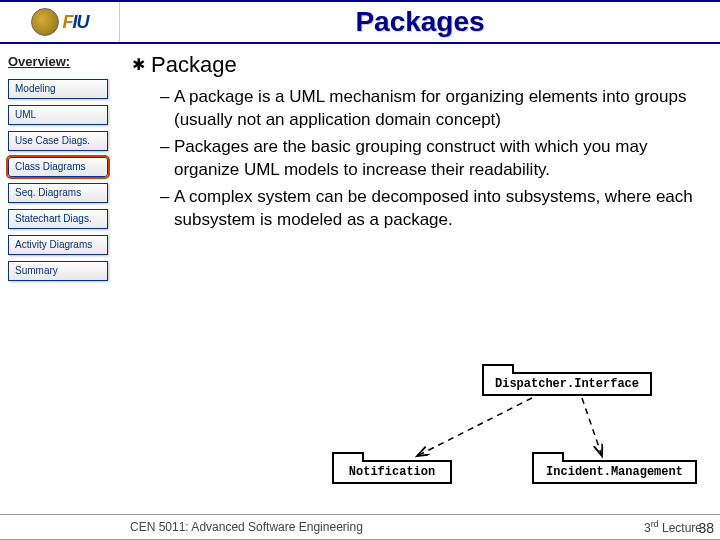  Describe the element at coordinates (58, 219) in the screenshot. I see `nav-statechart: Statechart Diags.` at that location.